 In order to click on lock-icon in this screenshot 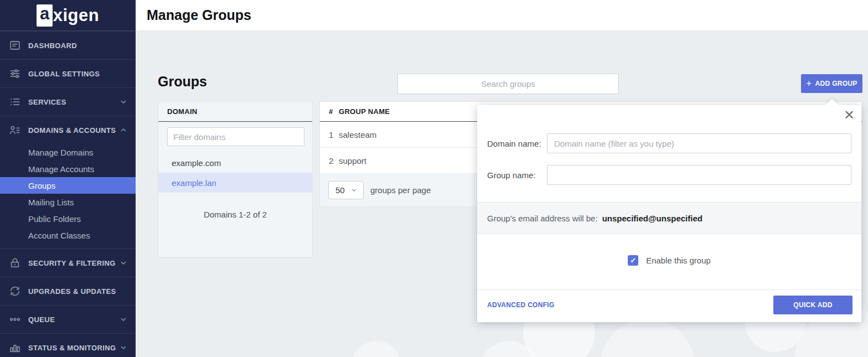, I will do `click(15, 263)`.